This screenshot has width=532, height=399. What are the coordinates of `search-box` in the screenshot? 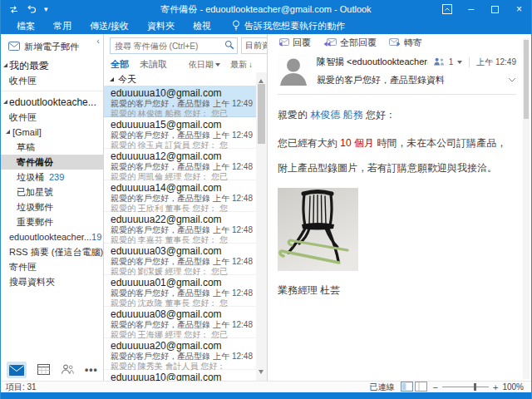 It's located at (174, 46).